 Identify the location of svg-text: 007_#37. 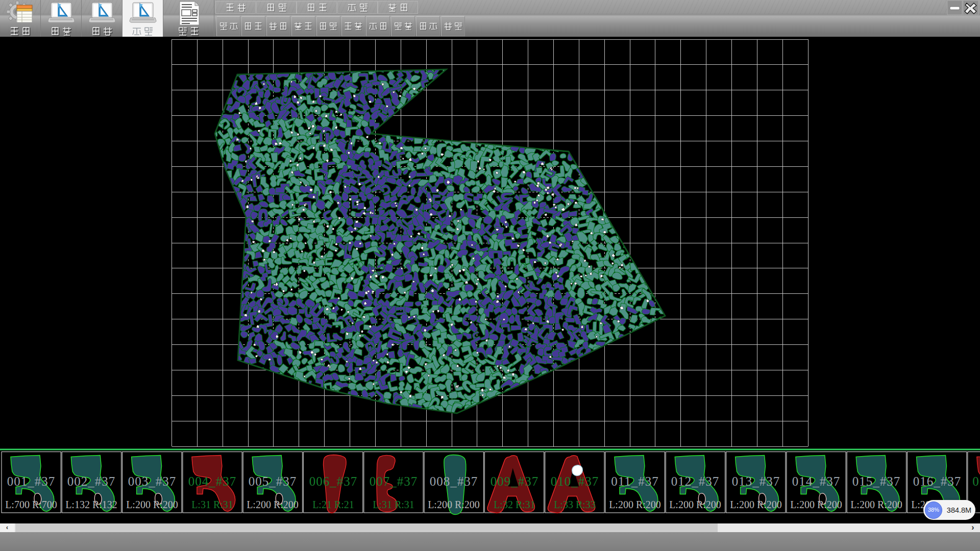
(394, 482).